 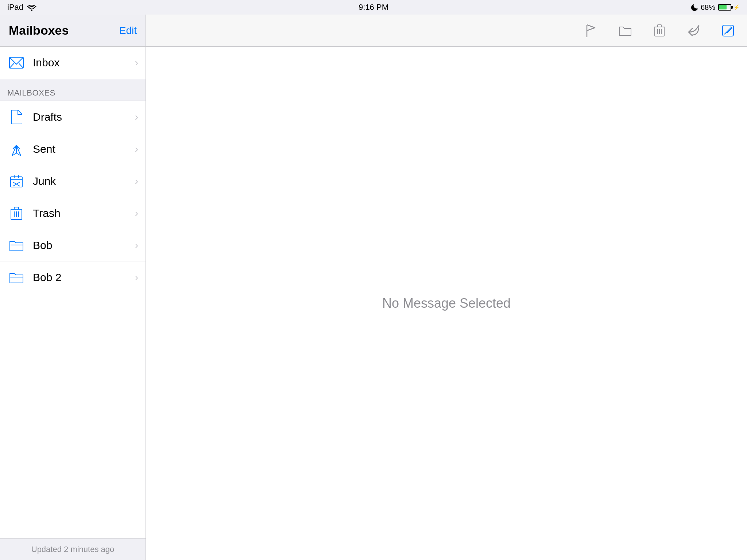 What do you see at coordinates (73, 181) in the screenshot?
I see `junk-row: Junk ›` at bounding box center [73, 181].